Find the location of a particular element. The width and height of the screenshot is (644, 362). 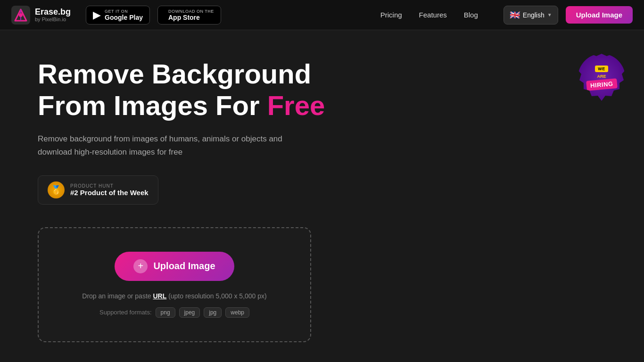

logo-link: Erase.bg by PixelBin.io is located at coordinates (41, 15).